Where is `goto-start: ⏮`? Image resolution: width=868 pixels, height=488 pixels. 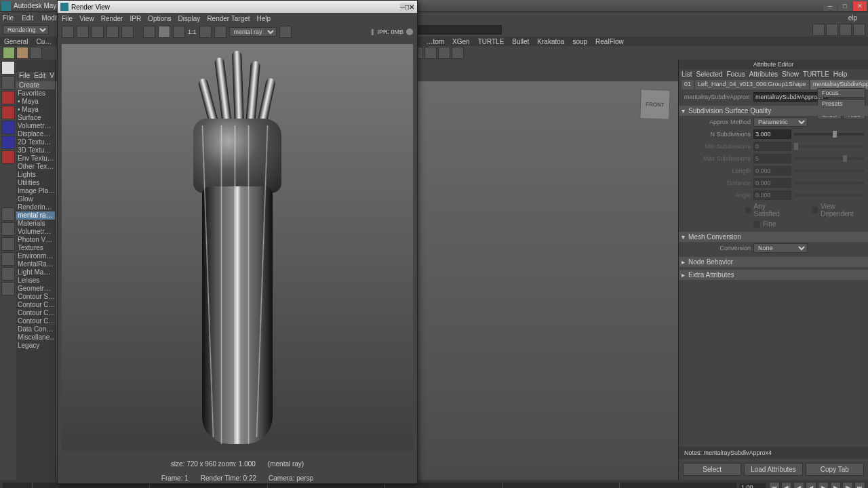
goto-start: ⏮ is located at coordinates (774, 485).